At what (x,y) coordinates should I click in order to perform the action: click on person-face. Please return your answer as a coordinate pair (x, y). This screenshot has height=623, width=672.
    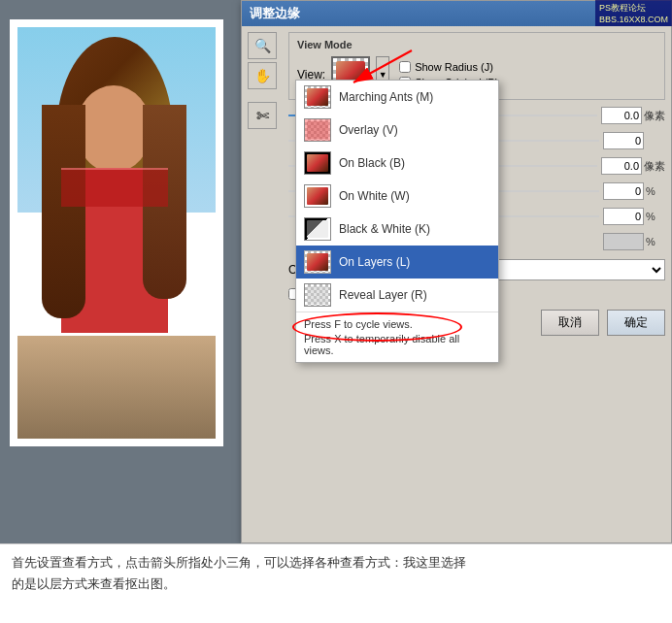
    Looking at the image, I should click on (114, 129).